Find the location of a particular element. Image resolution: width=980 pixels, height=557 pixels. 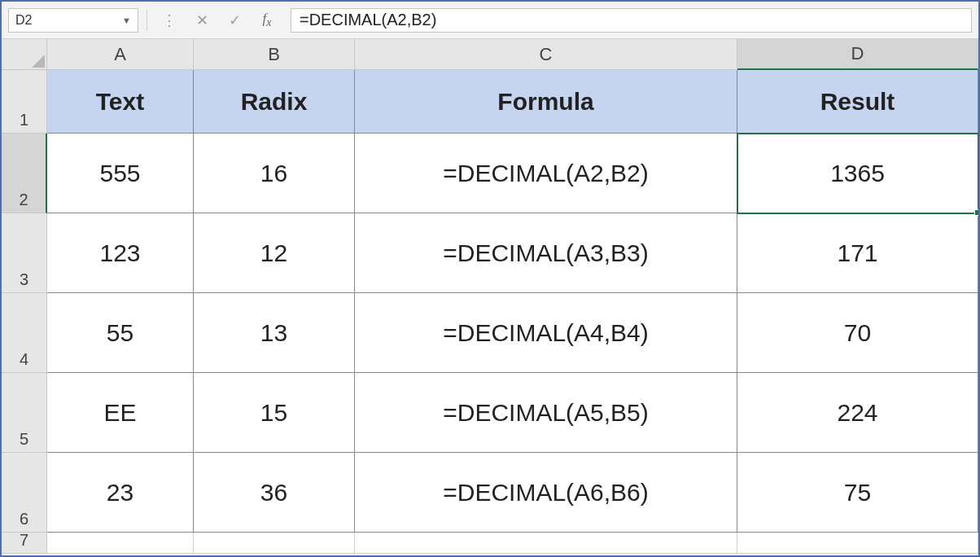

cell-B3: 12 is located at coordinates (274, 253).